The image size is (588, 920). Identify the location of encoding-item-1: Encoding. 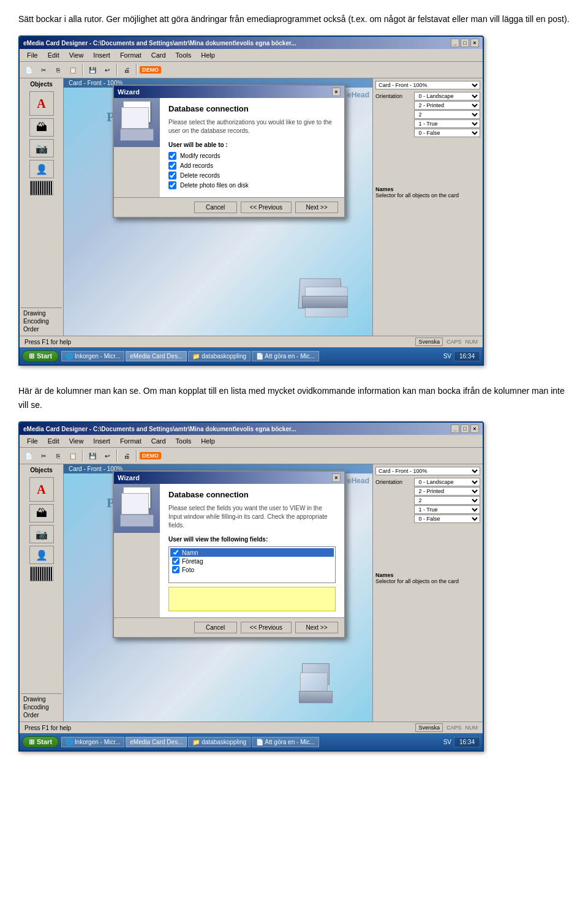
(42, 321).